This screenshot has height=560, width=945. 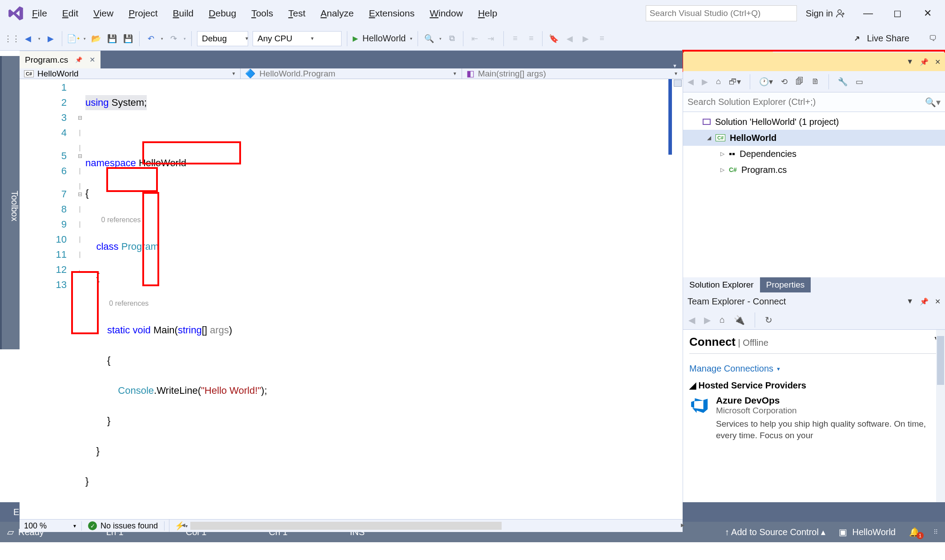 I want to click on method-icon: ◧, so click(x=470, y=74).